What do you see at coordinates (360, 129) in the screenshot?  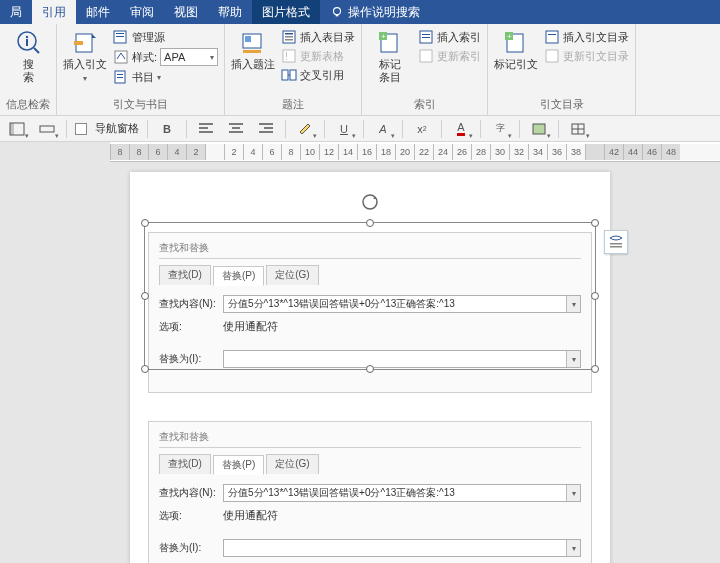 I see `formatting-bar: 导航窗格 B U A x2 A 字` at bounding box center [360, 129].